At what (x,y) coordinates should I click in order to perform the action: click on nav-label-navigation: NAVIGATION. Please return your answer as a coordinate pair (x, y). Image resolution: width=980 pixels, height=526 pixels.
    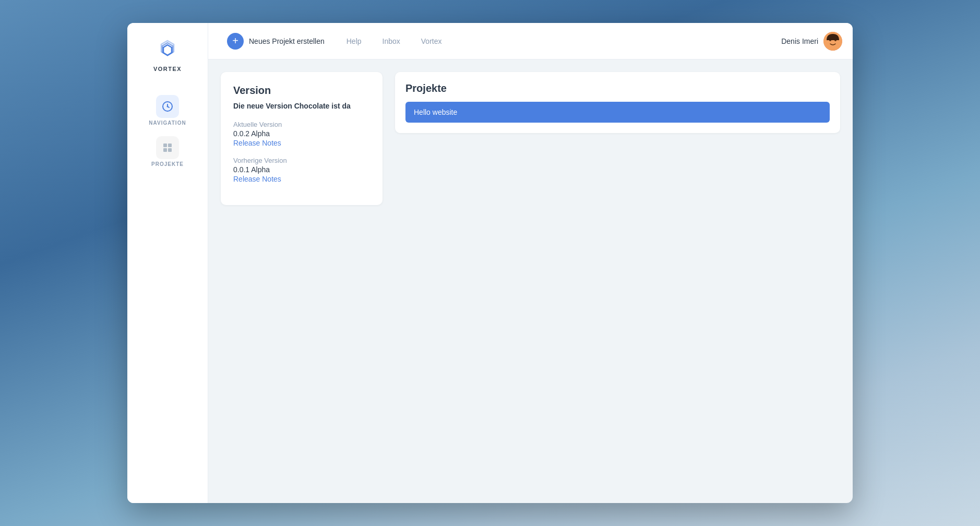
    Looking at the image, I should click on (167, 123).